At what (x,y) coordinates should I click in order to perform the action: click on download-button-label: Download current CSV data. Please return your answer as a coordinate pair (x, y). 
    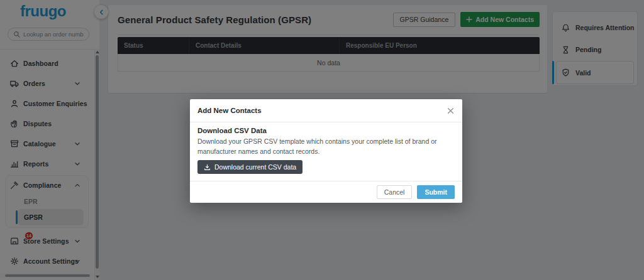
    Looking at the image, I should click on (255, 167).